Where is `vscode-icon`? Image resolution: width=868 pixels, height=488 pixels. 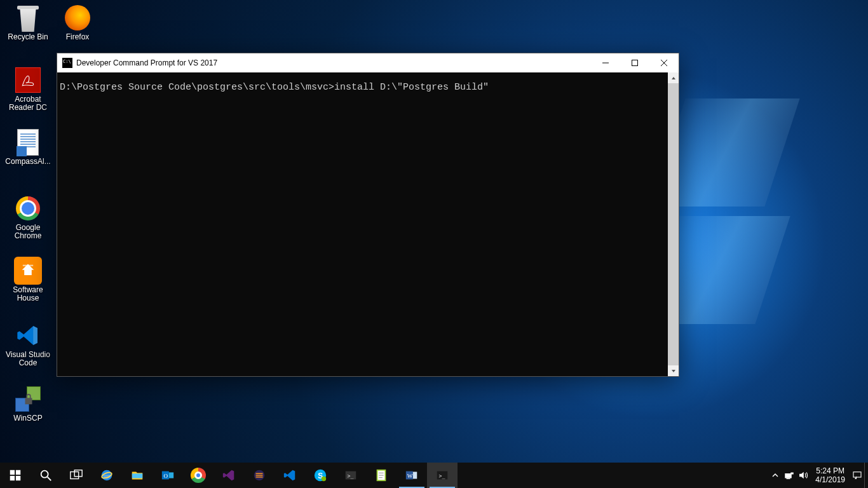 vscode-icon is located at coordinates (28, 336).